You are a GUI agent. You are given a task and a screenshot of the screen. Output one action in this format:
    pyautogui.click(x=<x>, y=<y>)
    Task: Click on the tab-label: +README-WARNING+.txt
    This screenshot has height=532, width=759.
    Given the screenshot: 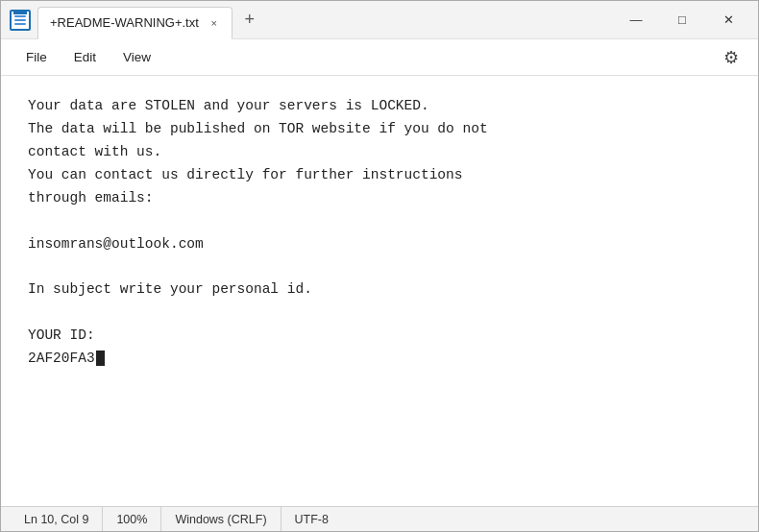 What is the action you would take?
    pyautogui.click(x=125, y=23)
    